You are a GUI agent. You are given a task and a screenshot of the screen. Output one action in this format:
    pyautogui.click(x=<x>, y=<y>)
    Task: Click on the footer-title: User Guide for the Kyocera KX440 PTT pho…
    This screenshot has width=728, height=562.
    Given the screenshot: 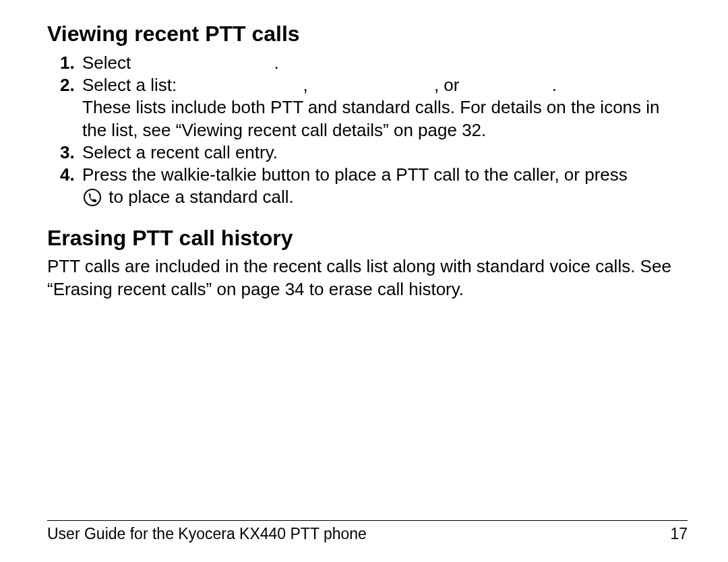 What is the action you would take?
    pyautogui.click(x=207, y=534)
    